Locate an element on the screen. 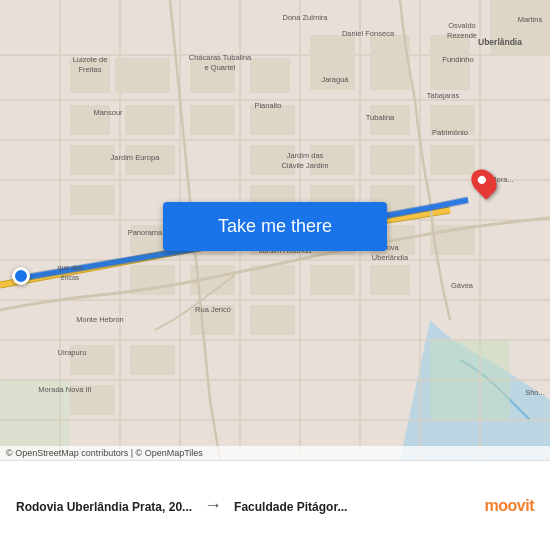  svg-text: Jardim Europa is located at coordinates (136, 158).